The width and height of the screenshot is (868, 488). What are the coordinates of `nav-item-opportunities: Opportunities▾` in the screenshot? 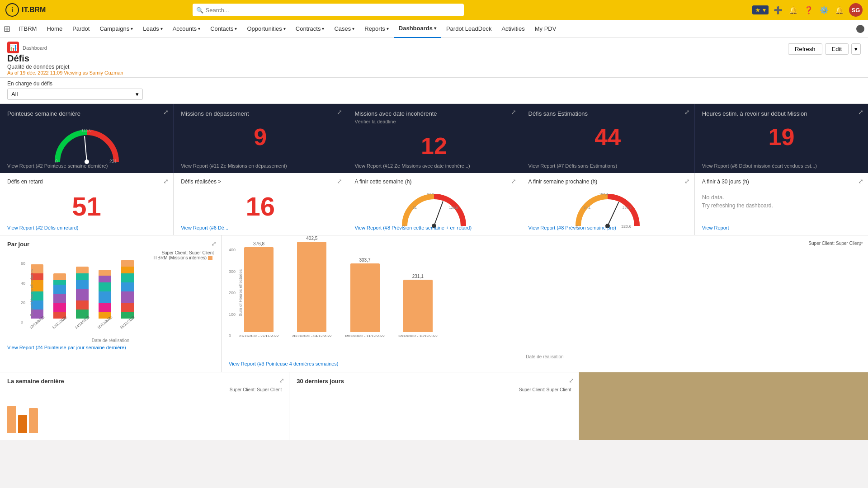 It's located at (266, 29).